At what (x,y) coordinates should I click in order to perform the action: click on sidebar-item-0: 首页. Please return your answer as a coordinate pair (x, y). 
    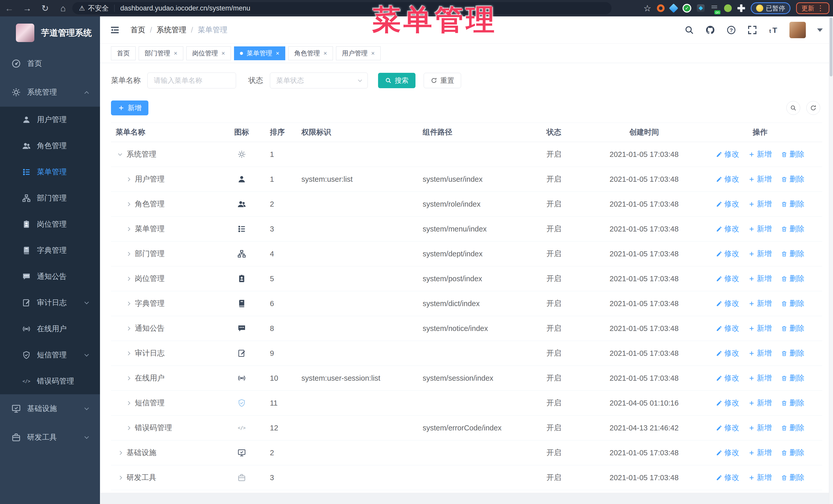
    Looking at the image, I should click on (50, 64).